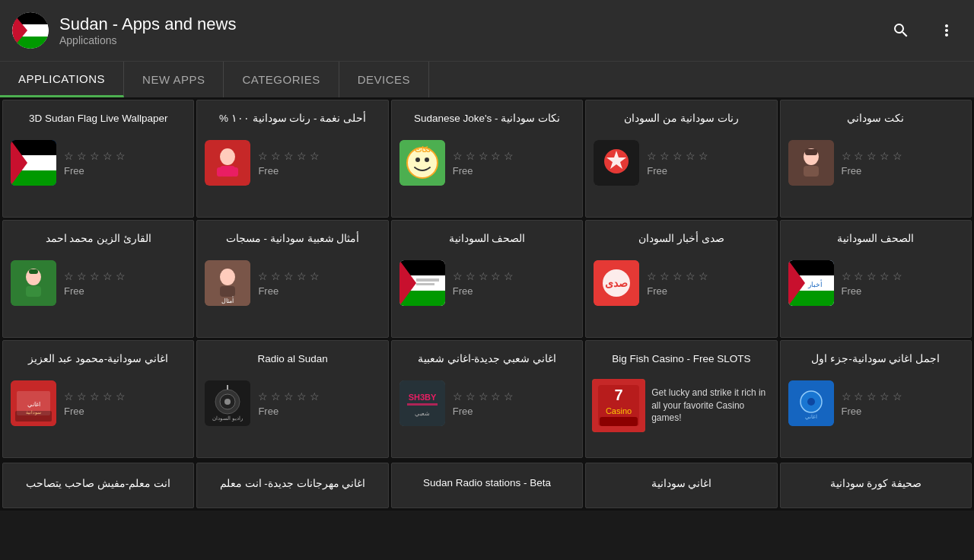 The width and height of the screenshot is (974, 560). Describe the element at coordinates (616, 283) in the screenshot. I see `app-icon-8: صدى` at that location.